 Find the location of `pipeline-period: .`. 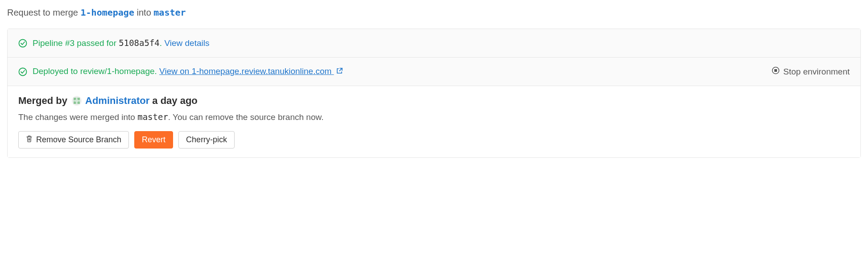

pipeline-period: . is located at coordinates (162, 43).